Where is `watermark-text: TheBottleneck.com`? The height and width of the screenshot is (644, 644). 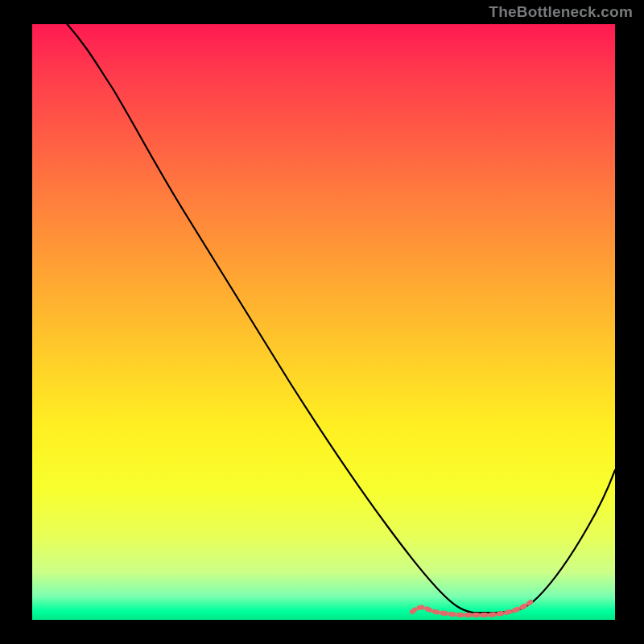 watermark-text: TheBottleneck.com is located at coordinates (560, 12).